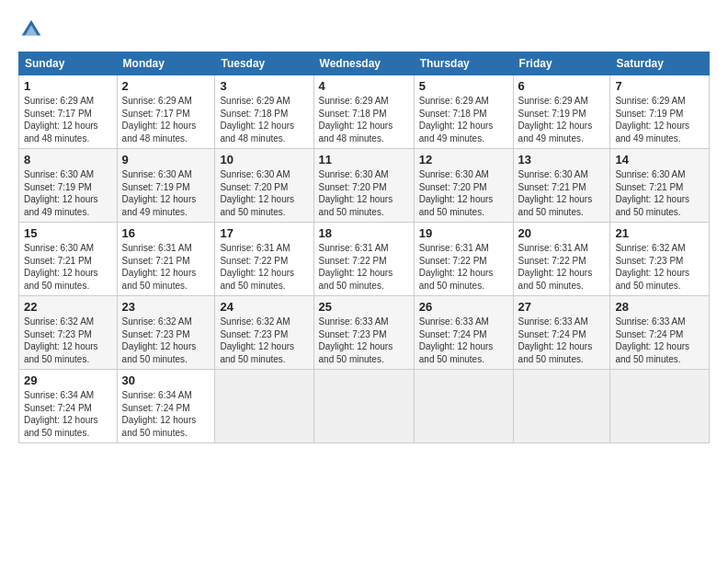  Describe the element at coordinates (165, 112) in the screenshot. I see `calendar-cell: 2Sunrise: 6:29 AM Sunset: 7:17 PM Daylig…` at that location.